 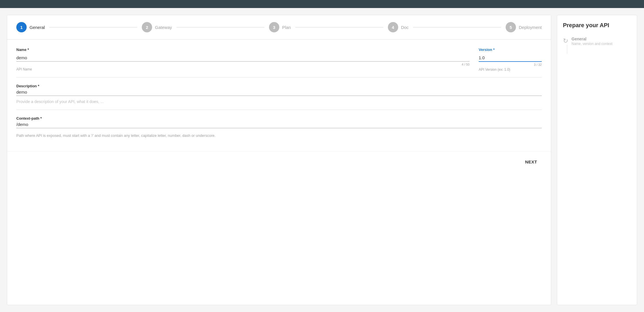 What do you see at coordinates (29, 119) in the screenshot?
I see `context-path-label: Context-path *` at bounding box center [29, 119].